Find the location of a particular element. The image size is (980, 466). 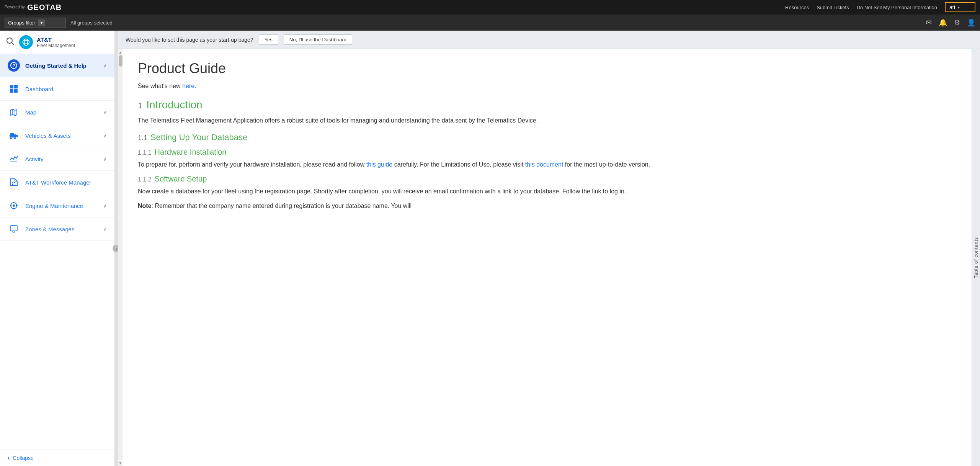

gear-icon: ⚙ is located at coordinates (957, 23).